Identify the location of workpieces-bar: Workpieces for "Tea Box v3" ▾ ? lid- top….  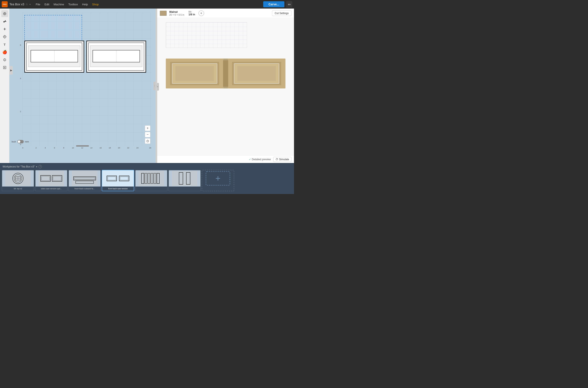
(147, 179).